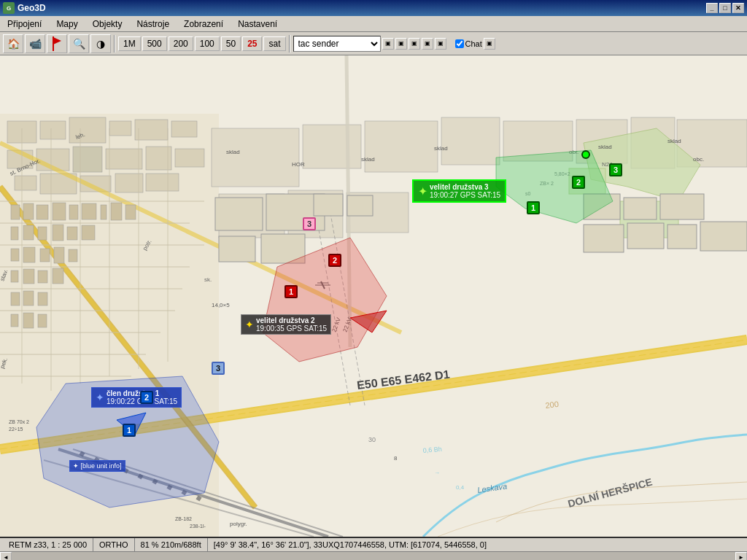 This screenshot has height=560, width=747. What do you see at coordinates (35, 44) in the screenshot?
I see `camera-button: 📹` at bounding box center [35, 44].